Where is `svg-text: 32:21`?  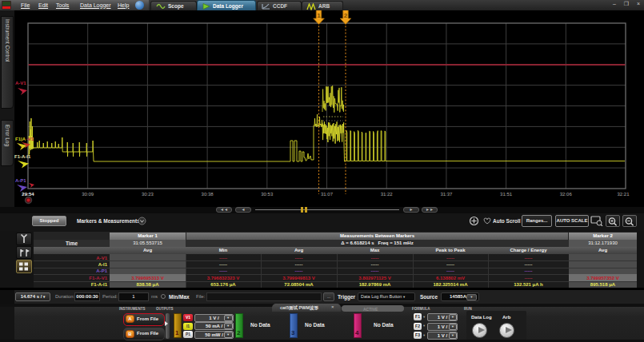 svg-text: 32:21 is located at coordinates (623, 194).